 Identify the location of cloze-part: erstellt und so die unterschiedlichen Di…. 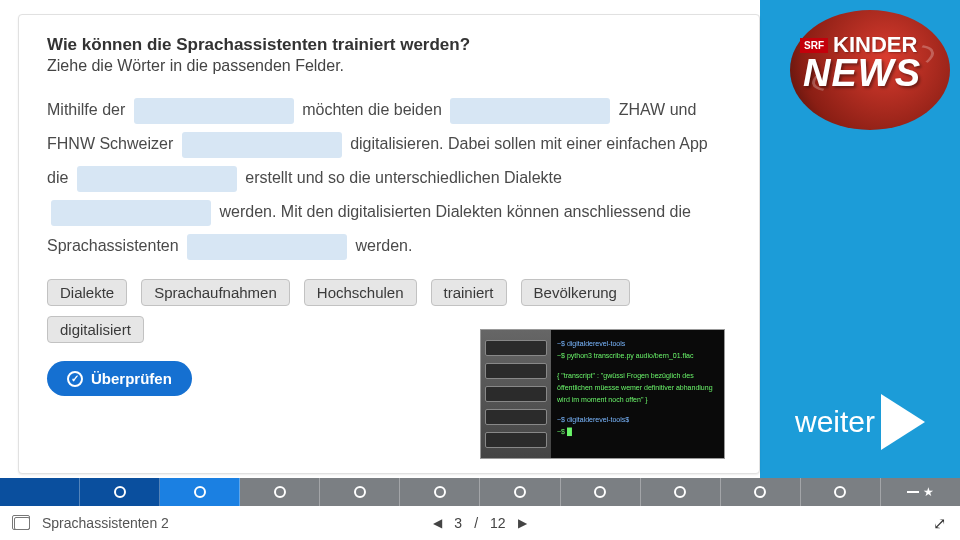
(402, 178).